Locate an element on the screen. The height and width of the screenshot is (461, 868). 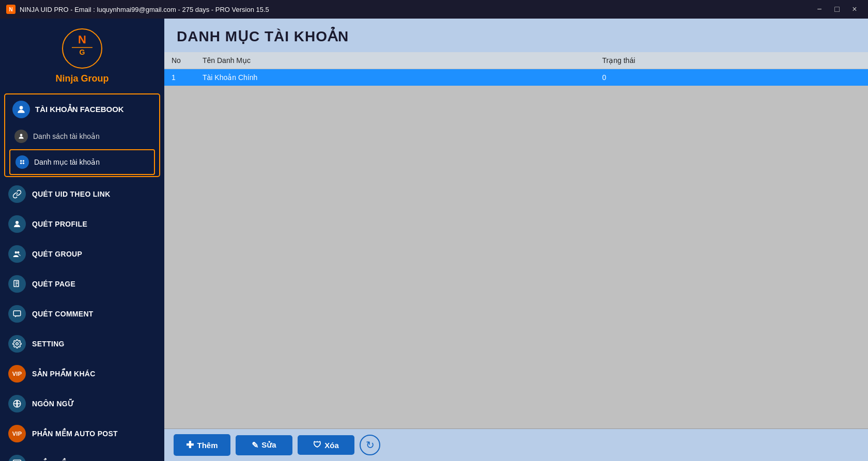
title-bar-left: N NINJA UID PRO - Email : luquynhmai99@g… is located at coordinates (137, 9).